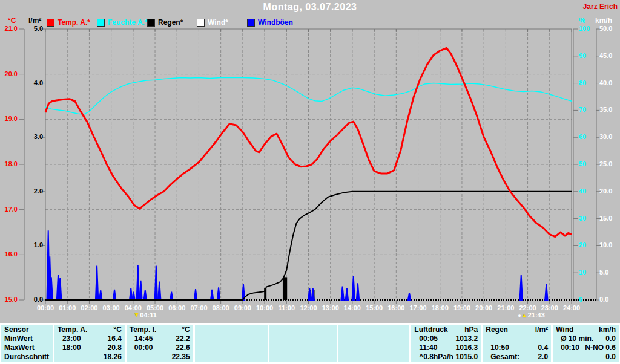 Image resolution: width=620 pixels, height=364 pixels. What do you see at coordinates (160, 330) in the screenshot?
I see `table-header-line: Temp. I.°C` at bounding box center [160, 330].